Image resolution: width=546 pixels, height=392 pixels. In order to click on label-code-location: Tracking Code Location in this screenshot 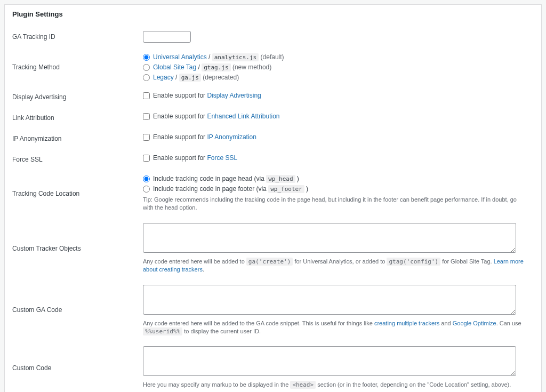, I will do `click(78, 194)`.